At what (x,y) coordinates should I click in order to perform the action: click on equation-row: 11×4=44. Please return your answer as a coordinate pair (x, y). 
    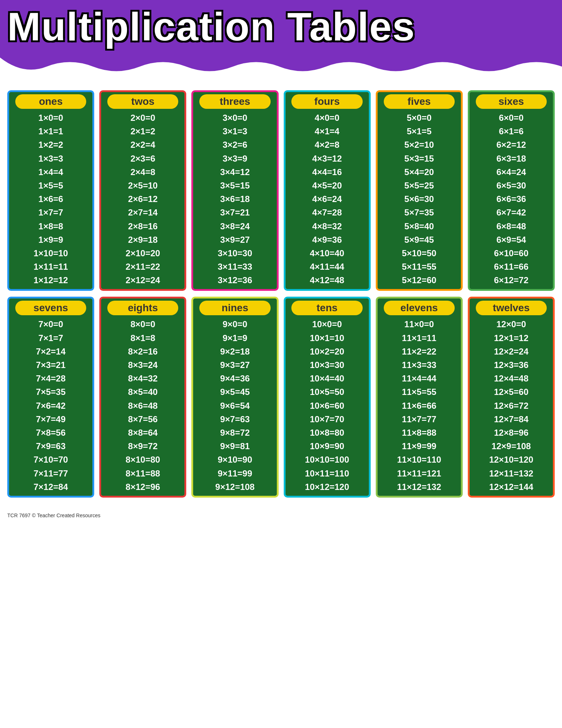
    Looking at the image, I should click on (419, 379).